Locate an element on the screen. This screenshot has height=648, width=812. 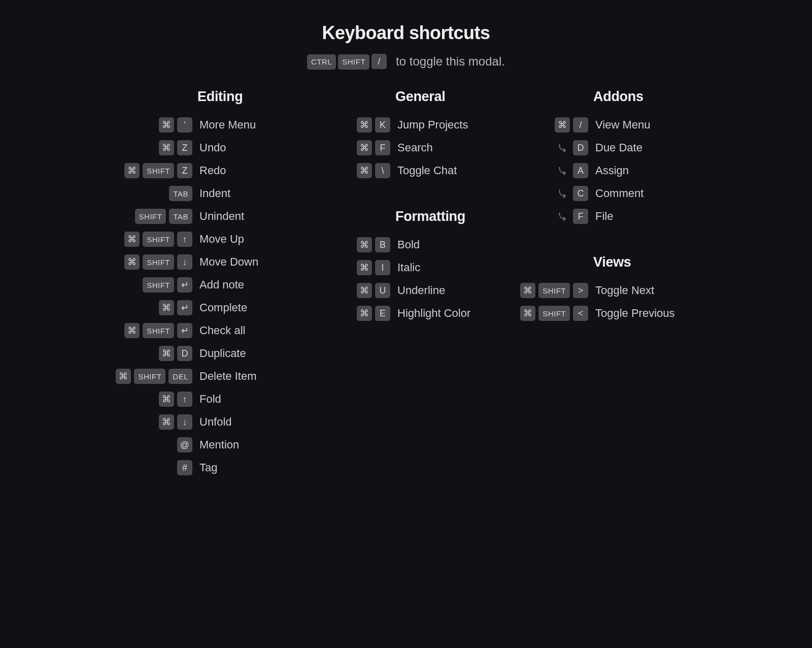
shortcut-keys: ⌘U is located at coordinates (351, 290).